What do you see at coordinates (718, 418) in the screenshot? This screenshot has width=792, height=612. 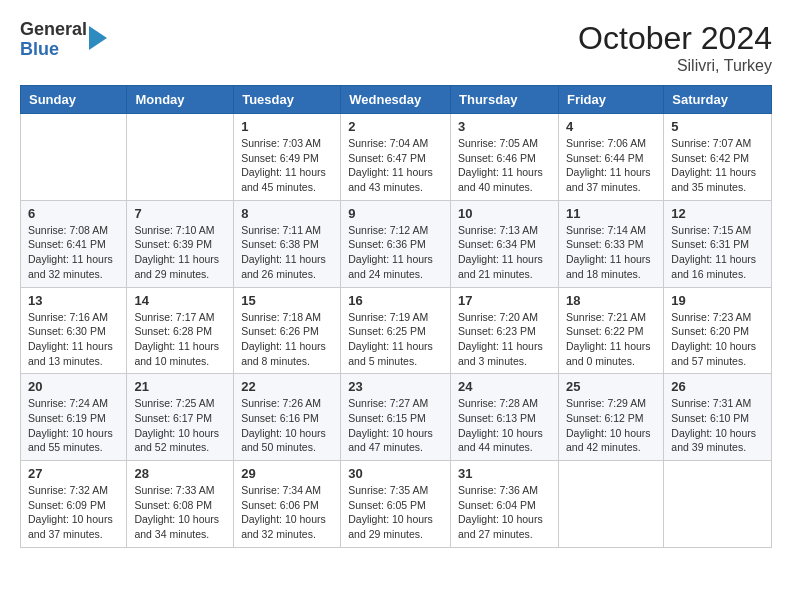 I see `calendar-cell: 26Sunrise: 7:31 AMSunset: 6:10 PMDayligh…` at bounding box center [718, 418].